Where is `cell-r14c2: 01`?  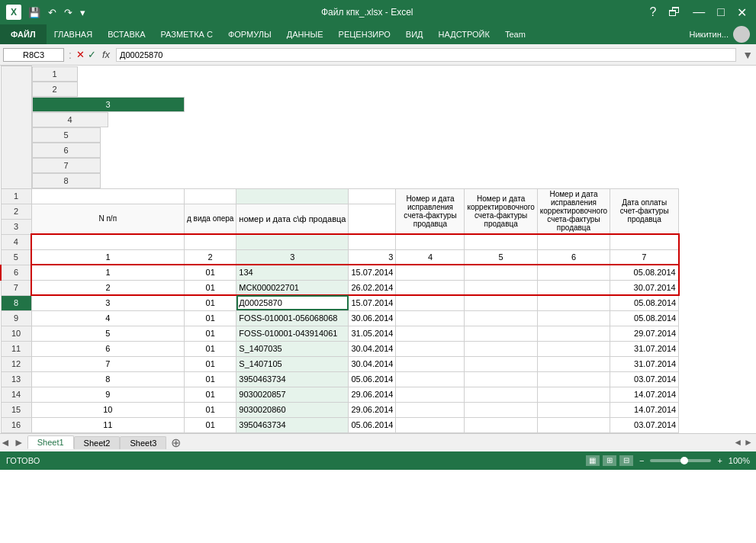 cell-r14c2: 01 is located at coordinates (211, 394).